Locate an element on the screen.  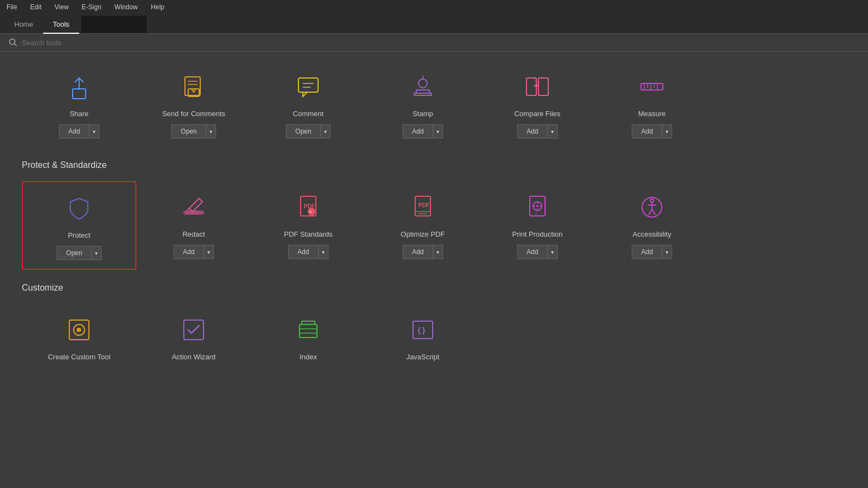
optimize-pdf-btn-group: Add ▾ is located at coordinates (422, 252).